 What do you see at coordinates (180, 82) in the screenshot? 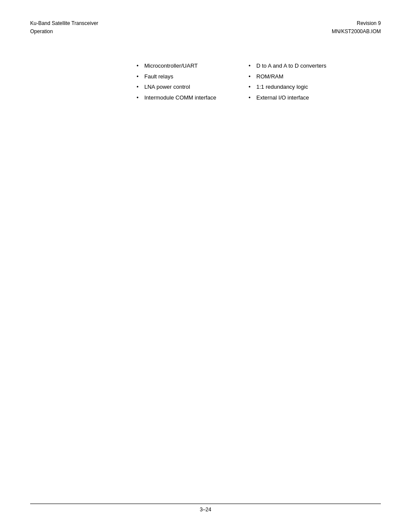
I see `left-bullet-list: Microcontroller/UART Fault relays LNA po…` at bounding box center [180, 82].